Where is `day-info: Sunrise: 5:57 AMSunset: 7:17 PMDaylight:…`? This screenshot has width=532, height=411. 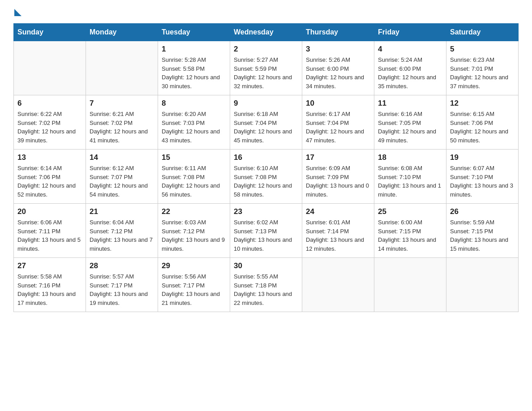
day-info: Sunrise: 5:57 AMSunset: 7:17 PMDaylight:… is located at coordinates (122, 290).